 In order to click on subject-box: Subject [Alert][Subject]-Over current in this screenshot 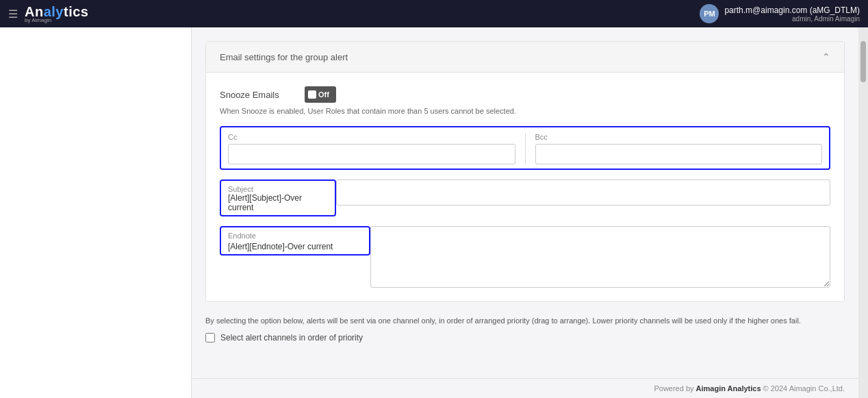, I will do `click(278, 198)`.